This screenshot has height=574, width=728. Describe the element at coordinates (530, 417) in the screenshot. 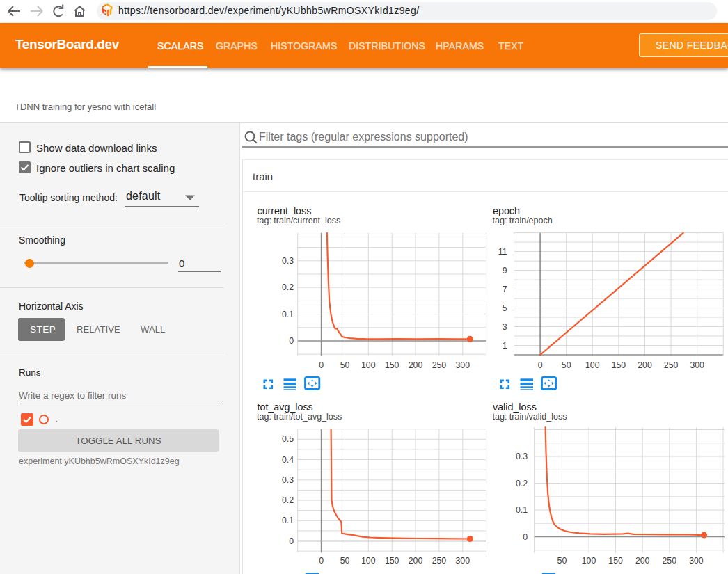

I see `svg-text: tag: train/valid_loss` at that location.